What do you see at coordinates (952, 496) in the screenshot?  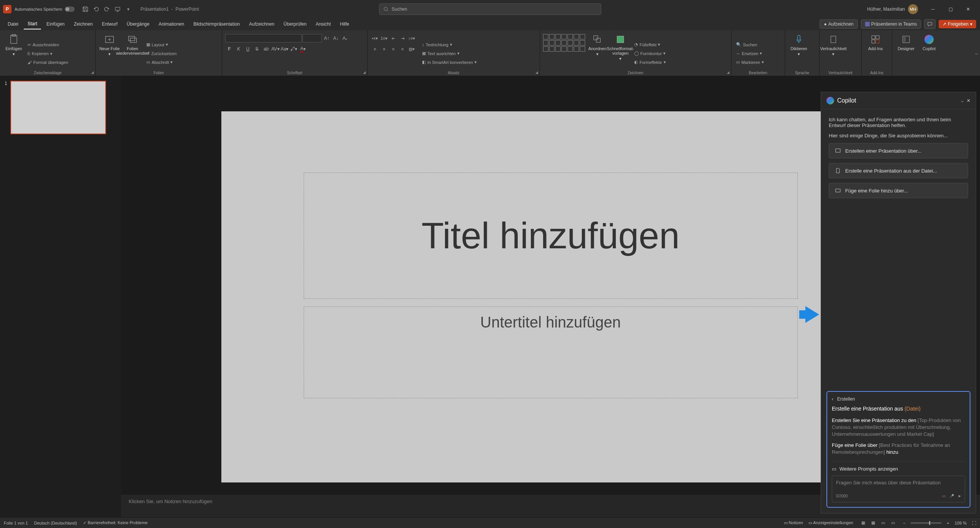 I see `mic-icon: 🎤` at bounding box center [952, 496].